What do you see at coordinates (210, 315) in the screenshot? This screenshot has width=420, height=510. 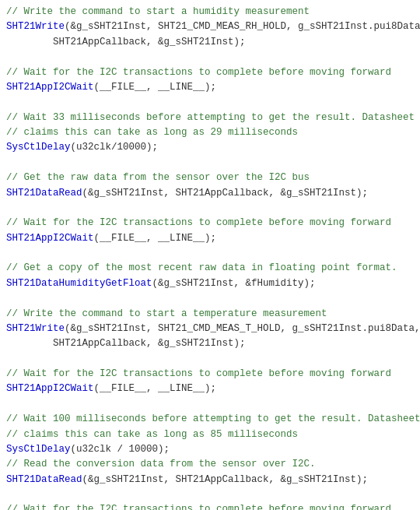 I see `code-line: // Write the command to start a temperat…` at bounding box center [210, 315].